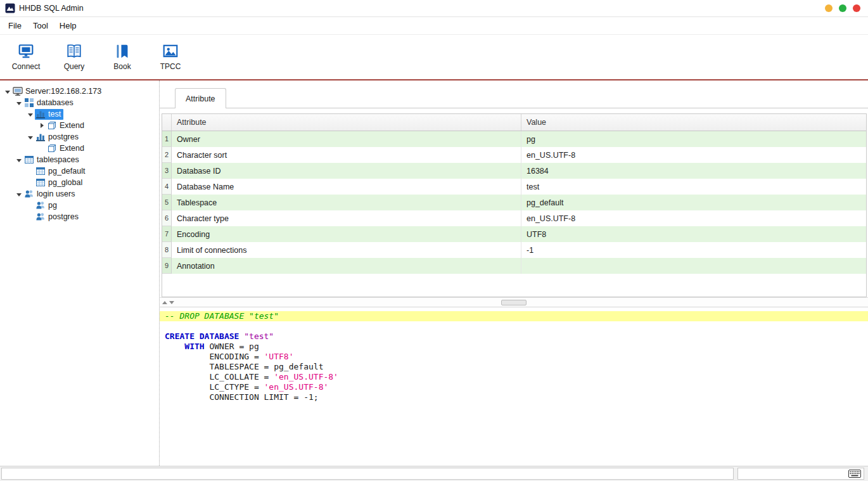  What do you see at coordinates (694, 266) in the screenshot?
I see `value-cell` at bounding box center [694, 266].